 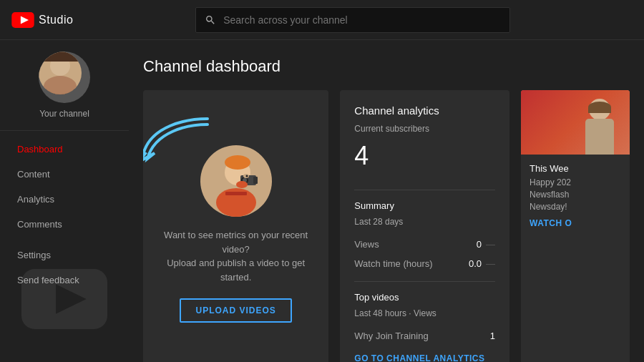 What do you see at coordinates (64, 77) in the screenshot?
I see `avatar` at bounding box center [64, 77].